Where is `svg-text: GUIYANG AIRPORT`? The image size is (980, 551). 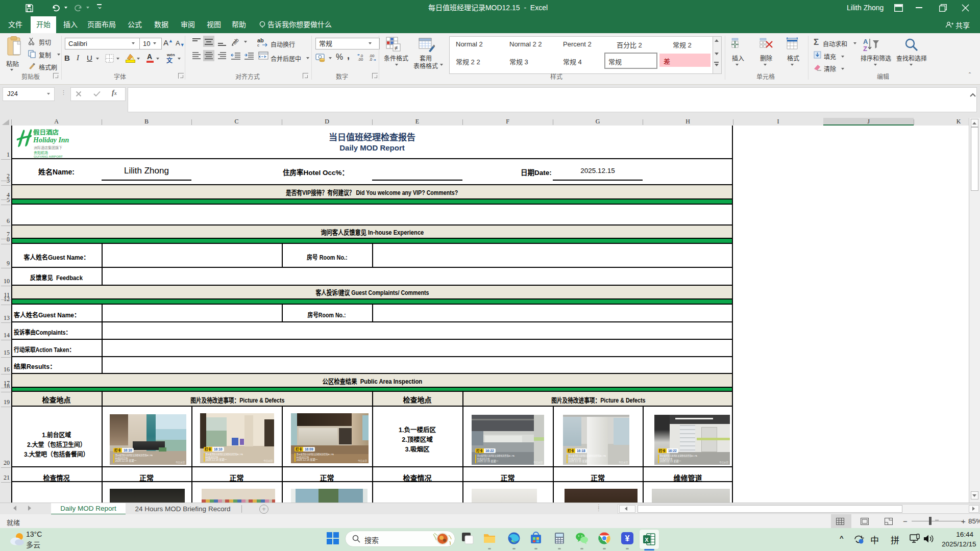 svg-text: GUIYANG AIRPORT is located at coordinates (48, 156).